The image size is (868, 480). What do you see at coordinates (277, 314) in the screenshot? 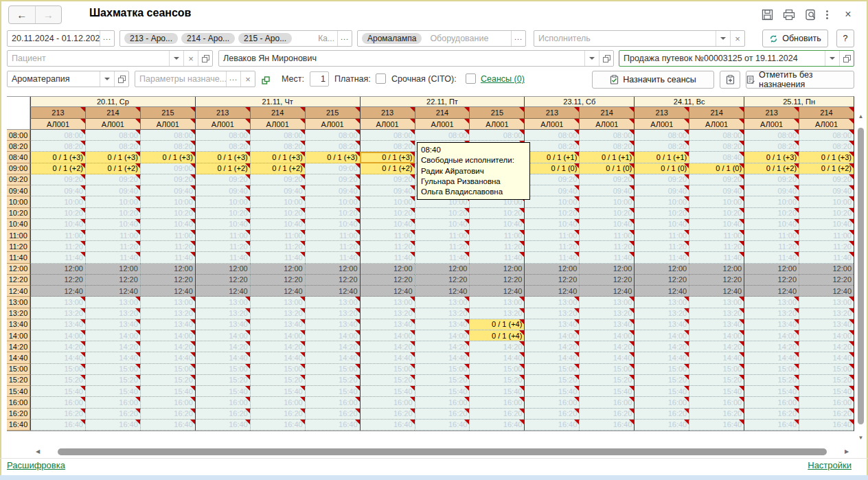
I see `slot-cell: 13:20` at bounding box center [277, 314].